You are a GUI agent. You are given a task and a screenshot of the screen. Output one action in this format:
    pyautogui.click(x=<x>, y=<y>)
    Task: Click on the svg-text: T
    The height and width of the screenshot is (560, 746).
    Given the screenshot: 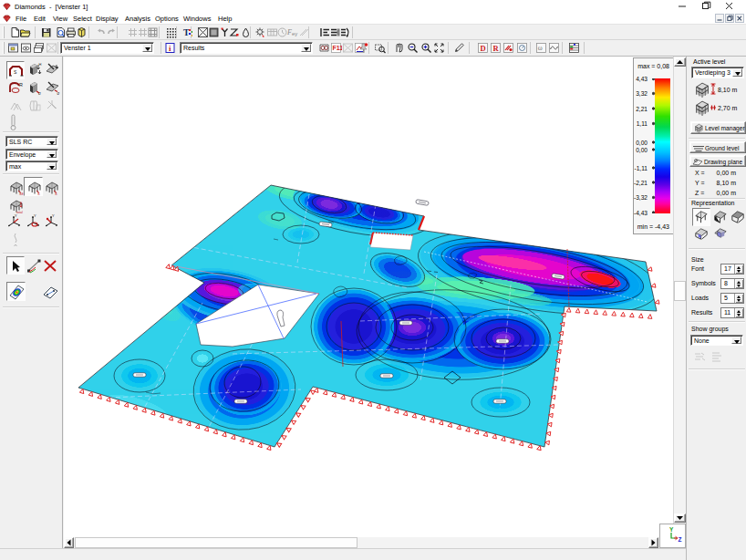 What is the action you would take?
    pyautogui.click(x=186, y=33)
    